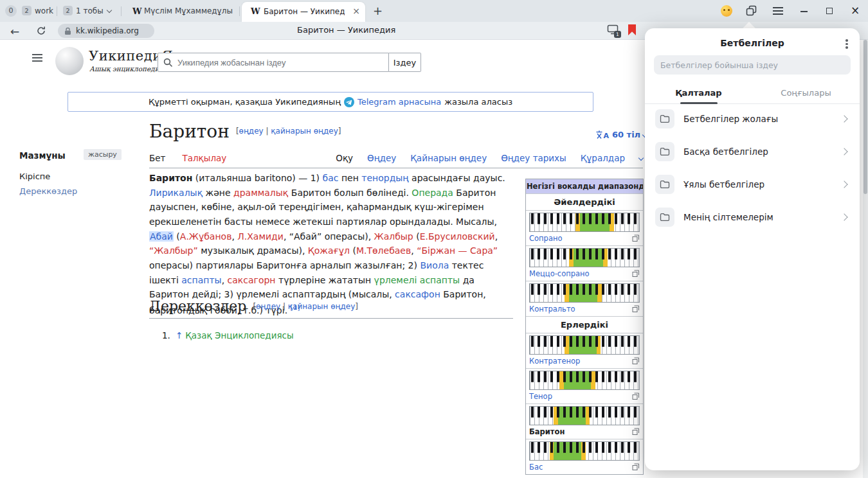 This screenshot has height=478, width=868. Describe the element at coordinates (69, 61) in the screenshot. I see `wikipedia-logo` at that location.